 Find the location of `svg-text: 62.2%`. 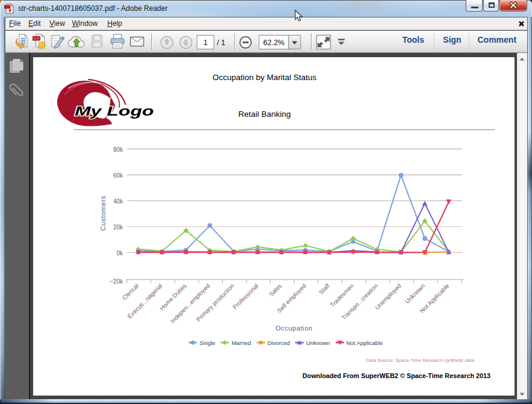

svg-text: 62.2% is located at coordinates (274, 43).